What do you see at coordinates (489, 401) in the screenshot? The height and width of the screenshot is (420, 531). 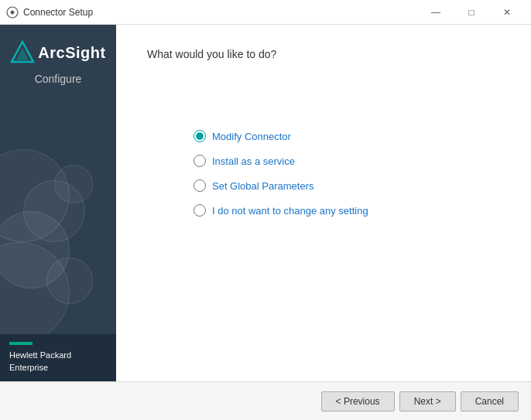 I see `cancel-button: Cancel` at bounding box center [489, 401].